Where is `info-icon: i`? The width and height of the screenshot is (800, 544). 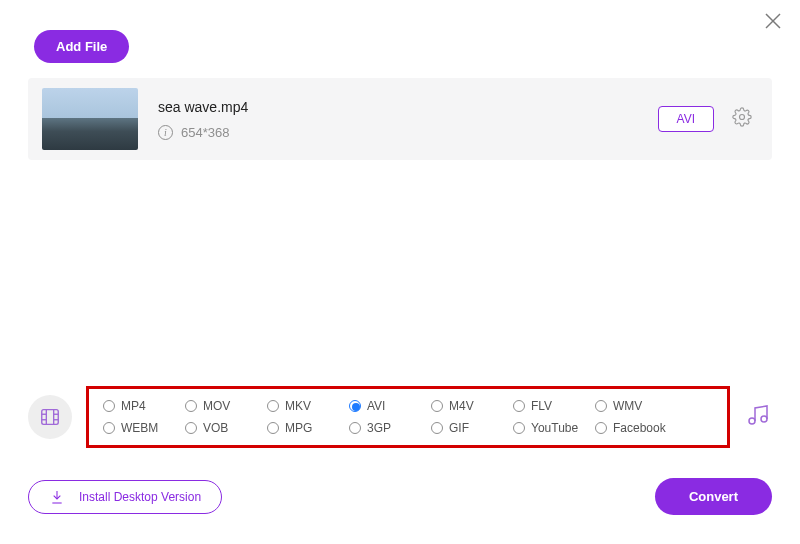
info-icon: i is located at coordinates (166, 132).